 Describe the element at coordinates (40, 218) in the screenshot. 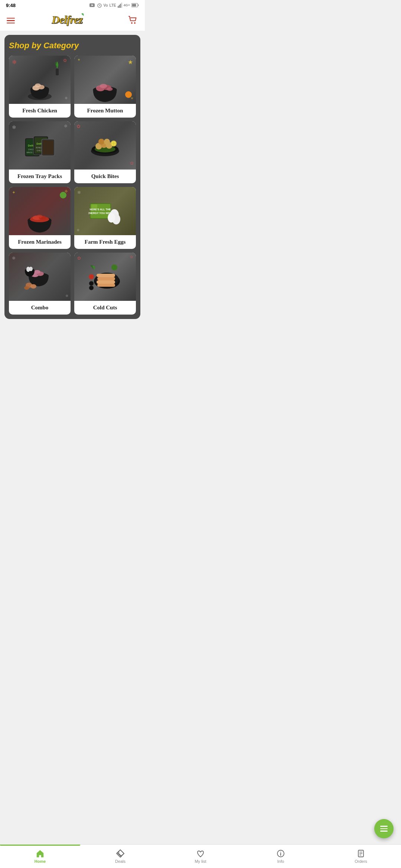

I see `category-card-frozen-marinades: ✦ ✤` at that location.